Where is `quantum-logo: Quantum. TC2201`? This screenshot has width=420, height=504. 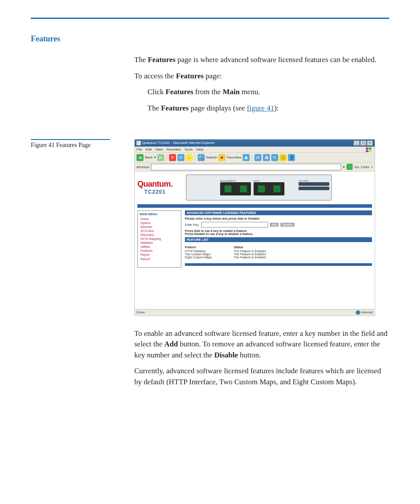 quantum-logo: Quantum. TC2201 is located at coordinates (155, 188).